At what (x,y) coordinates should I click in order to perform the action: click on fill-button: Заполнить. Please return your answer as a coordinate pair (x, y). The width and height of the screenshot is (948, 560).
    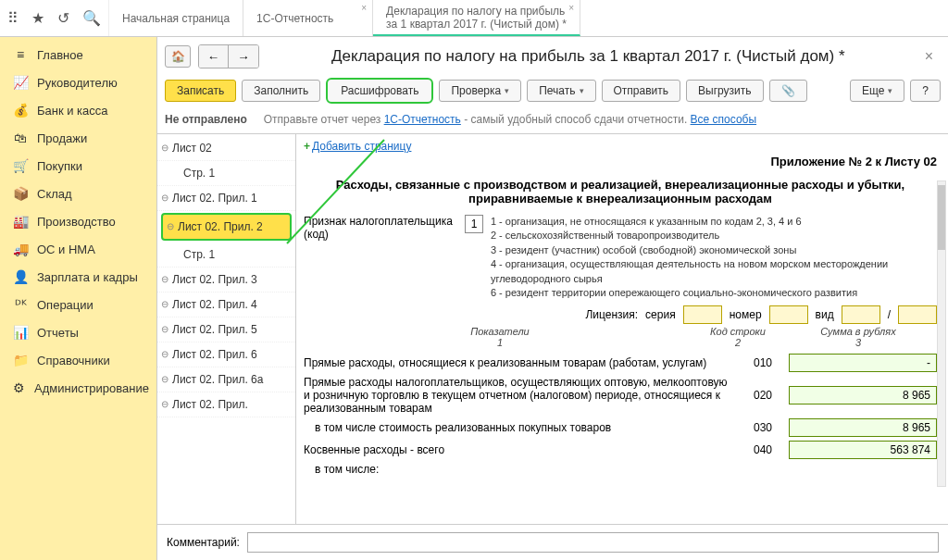
    Looking at the image, I should click on (281, 91).